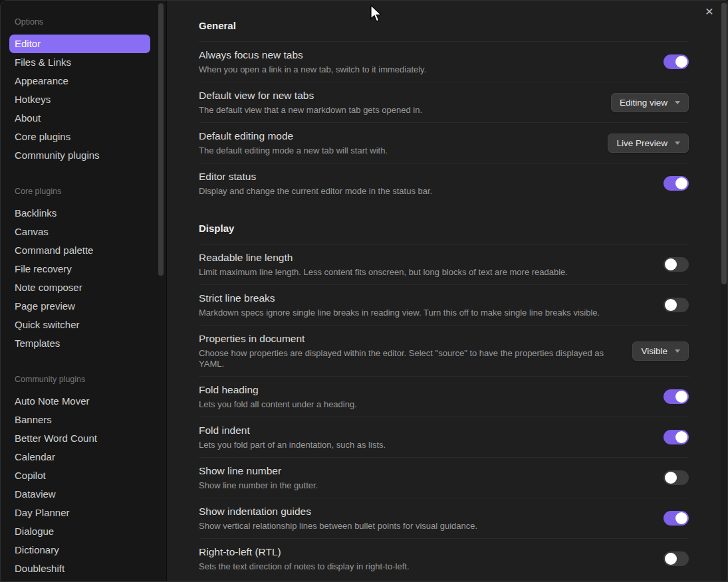 The width and height of the screenshot is (728, 582). I want to click on setting-description: Display and change the current editor mo…, so click(315, 191).